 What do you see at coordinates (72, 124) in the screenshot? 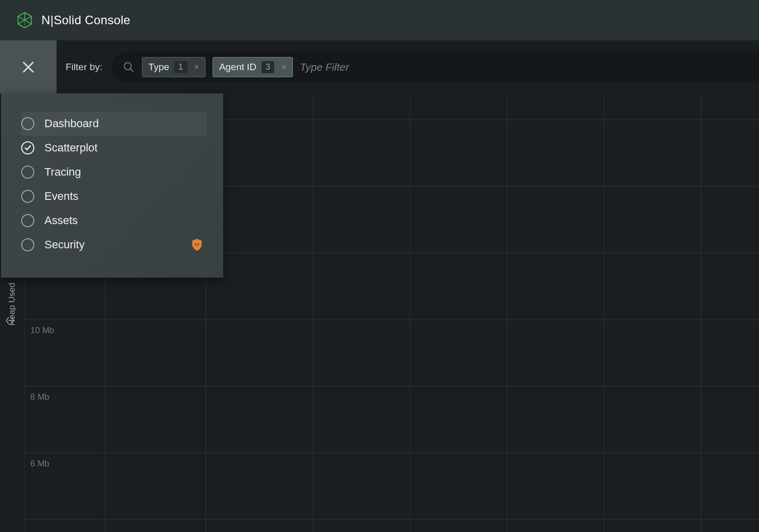
I see `nav-label: Dashboard` at bounding box center [72, 124].